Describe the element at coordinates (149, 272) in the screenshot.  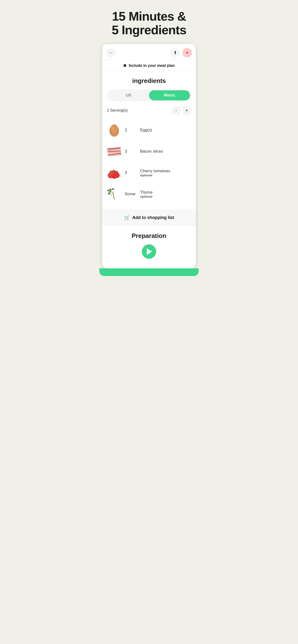
I see `bottom-bar` at that location.